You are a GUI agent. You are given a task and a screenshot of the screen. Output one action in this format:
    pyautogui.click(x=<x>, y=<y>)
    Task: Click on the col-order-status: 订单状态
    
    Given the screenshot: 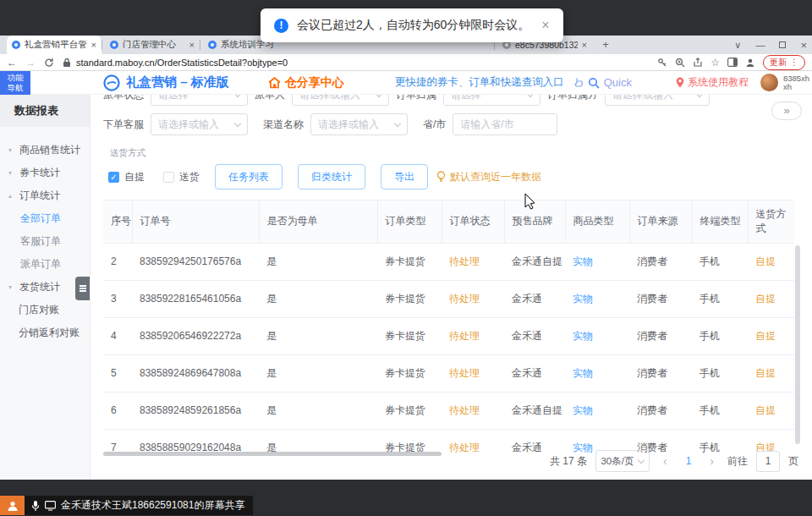 What is the action you would take?
    pyautogui.click(x=473, y=222)
    